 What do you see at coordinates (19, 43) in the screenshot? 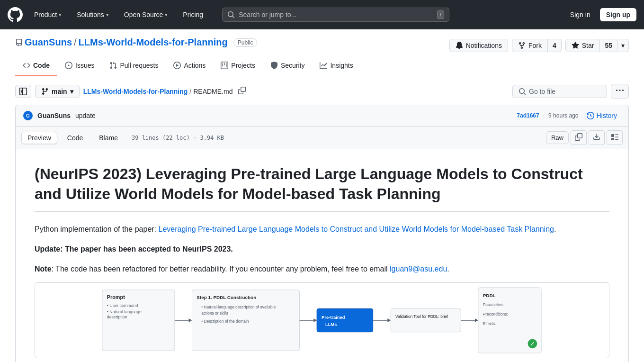
I see `repo-icon` at bounding box center [19, 43].